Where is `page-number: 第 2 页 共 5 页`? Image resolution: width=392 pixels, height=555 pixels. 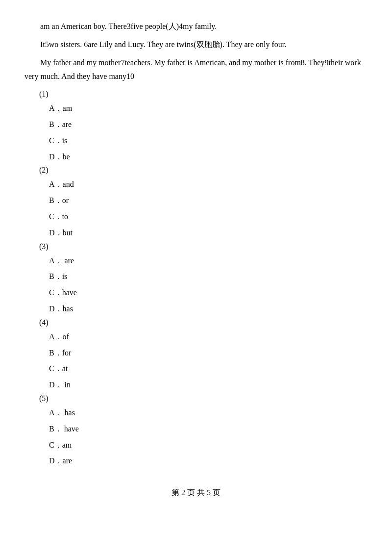 page-number: 第 2 页 共 5 页 is located at coordinates (196, 492).